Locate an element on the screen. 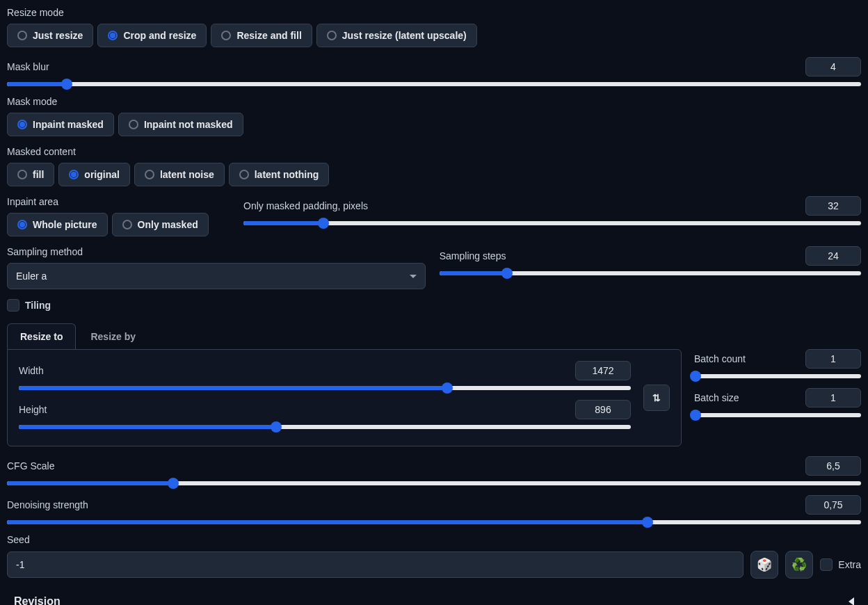 This screenshot has width=868, height=605. denoise-value: 0,75 is located at coordinates (833, 505).